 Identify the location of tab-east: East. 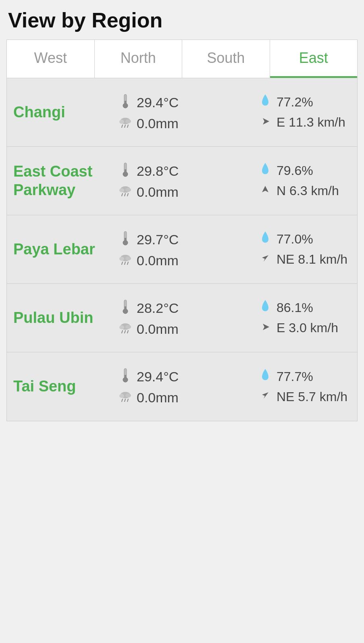
(314, 59).